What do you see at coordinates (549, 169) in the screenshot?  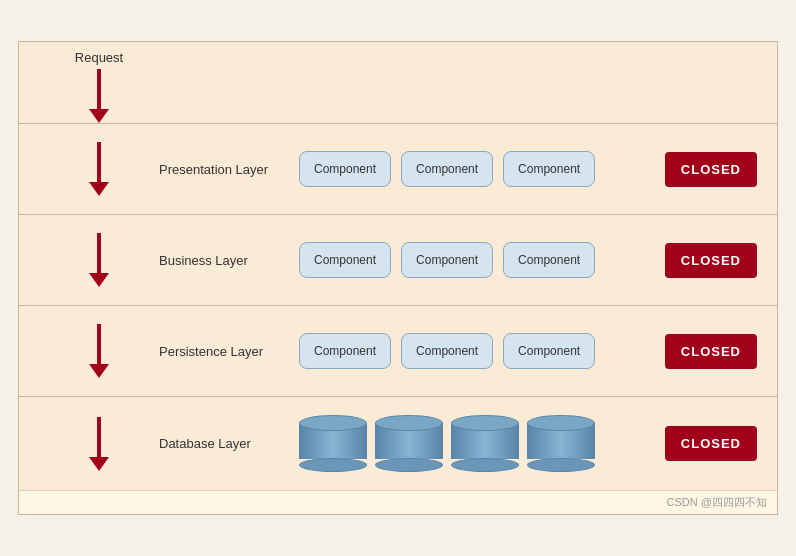 I see `presentation-component-3: Component` at bounding box center [549, 169].